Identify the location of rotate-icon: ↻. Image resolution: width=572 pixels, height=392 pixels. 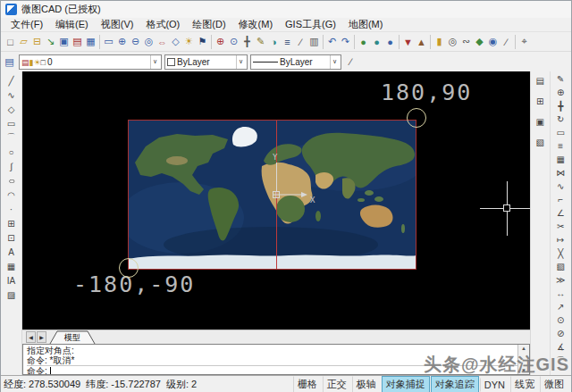
(560, 120).